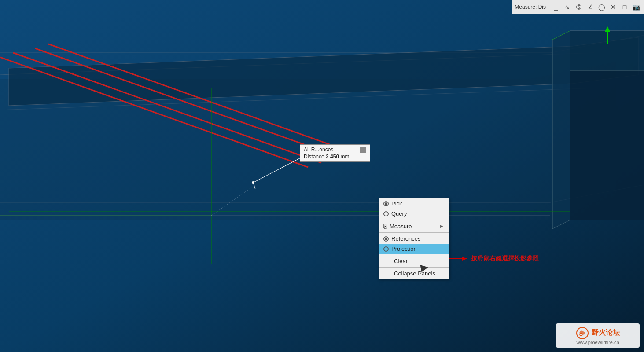  Describe the element at coordinates (415, 274) in the screenshot. I see `collapse-panels-label: Collapse Panels` at that location.